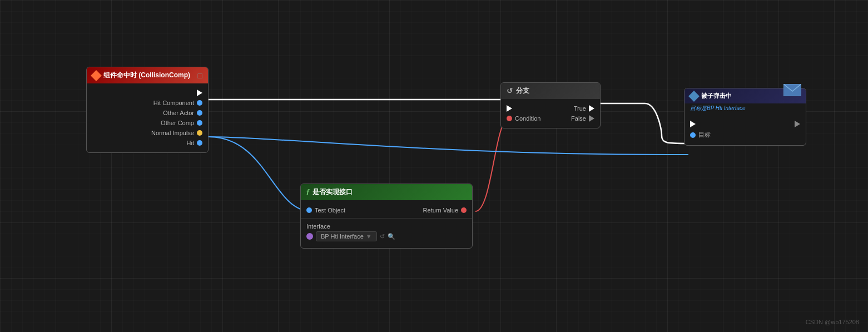 This screenshot has width=868, height=332. I want to click on false-label: False, so click(578, 118).